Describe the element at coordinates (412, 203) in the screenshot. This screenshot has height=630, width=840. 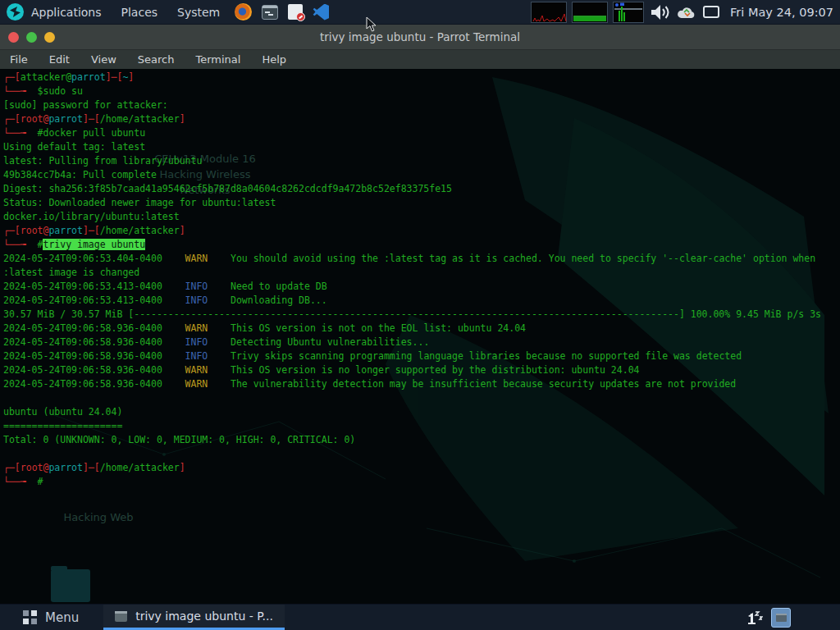
I see `terminal-line: Status: Downloaded newer image for ubunt…` at that location.